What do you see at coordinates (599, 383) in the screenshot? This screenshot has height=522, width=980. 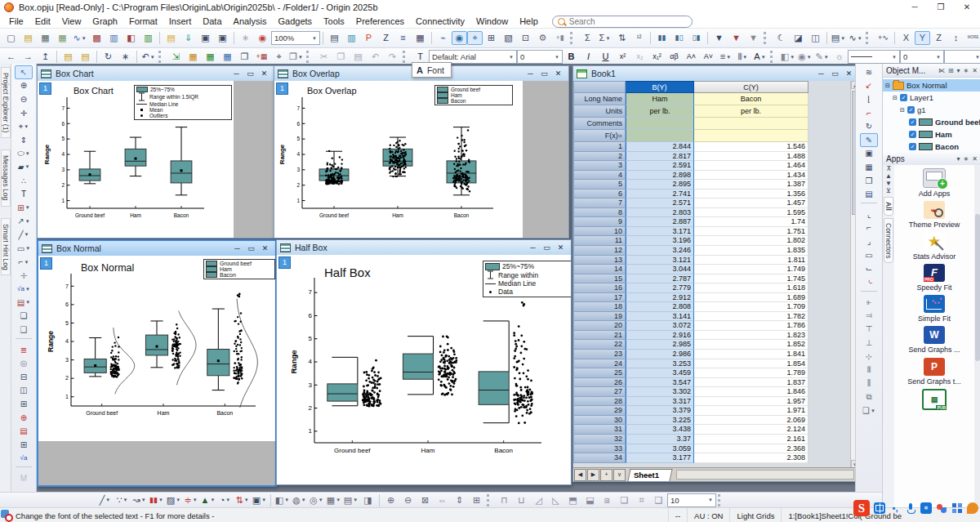 I see `row-number: 26` at bounding box center [599, 383].